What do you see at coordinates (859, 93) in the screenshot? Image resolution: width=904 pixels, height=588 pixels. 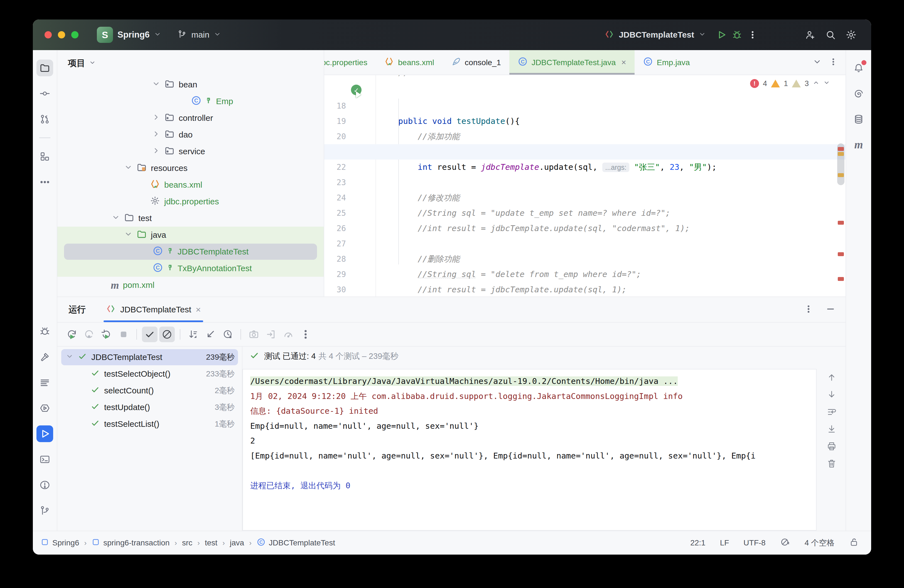 I see `toolwindow-button-ai-swirl` at bounding box center [859, 93].